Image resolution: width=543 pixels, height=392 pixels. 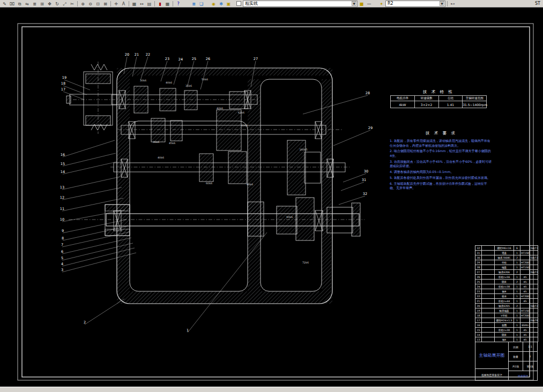 I want to click on bom-row: 16垫圈165Mn, so click(x=507, y=326).